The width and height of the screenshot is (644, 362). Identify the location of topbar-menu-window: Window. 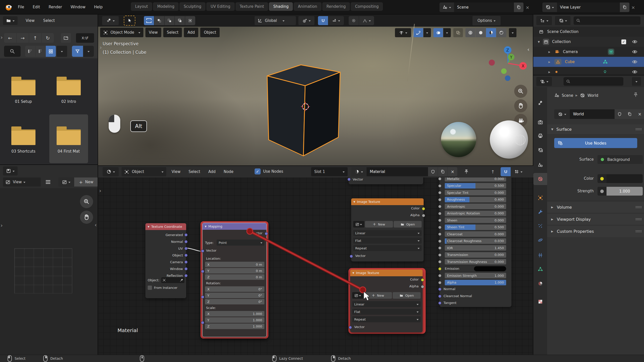
(78, 7).